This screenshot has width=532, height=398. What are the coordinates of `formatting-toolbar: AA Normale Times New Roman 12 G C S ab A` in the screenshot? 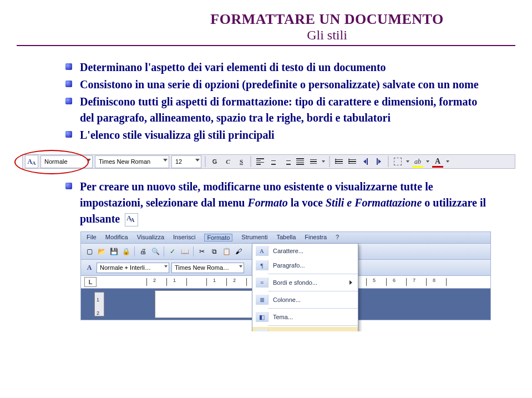 It's located at (268, 162).